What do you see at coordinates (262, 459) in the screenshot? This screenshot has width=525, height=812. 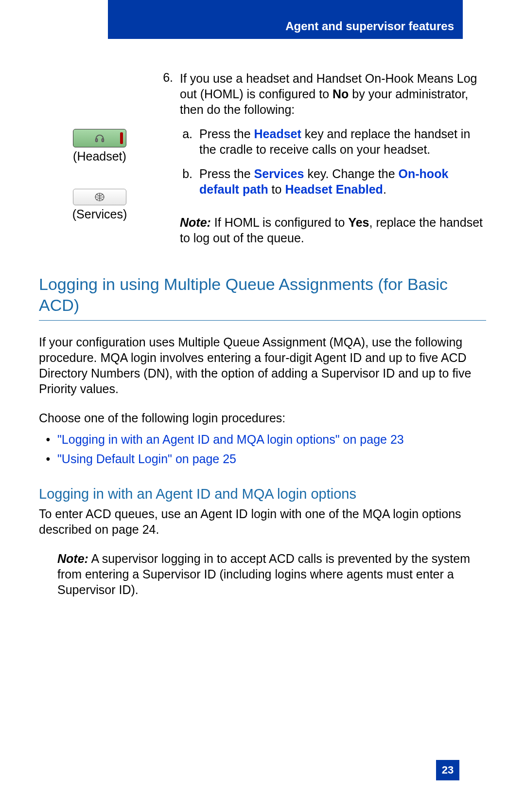 I see `bullet-item-2: • "Using Default Login" on page 25` at bounding box center [262, 459].